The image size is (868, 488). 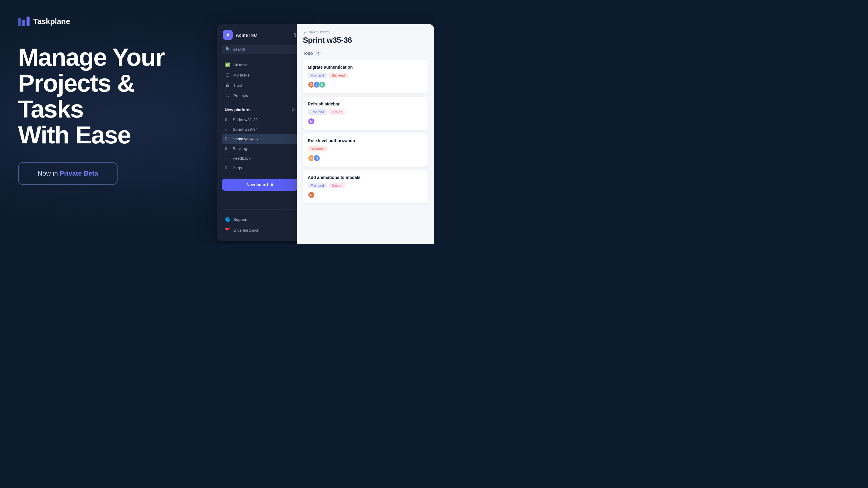 I want to click on projects-icon: 🗂, so click(x=227, y=96).